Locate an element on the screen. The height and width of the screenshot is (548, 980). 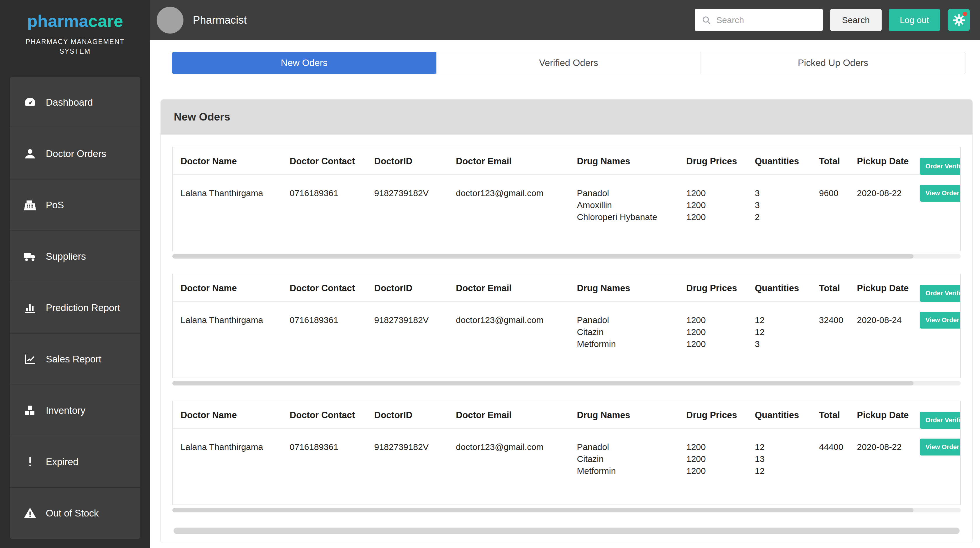
sidebar-item-prediction-report: Prediction Report is located at coordinates (75, 307).